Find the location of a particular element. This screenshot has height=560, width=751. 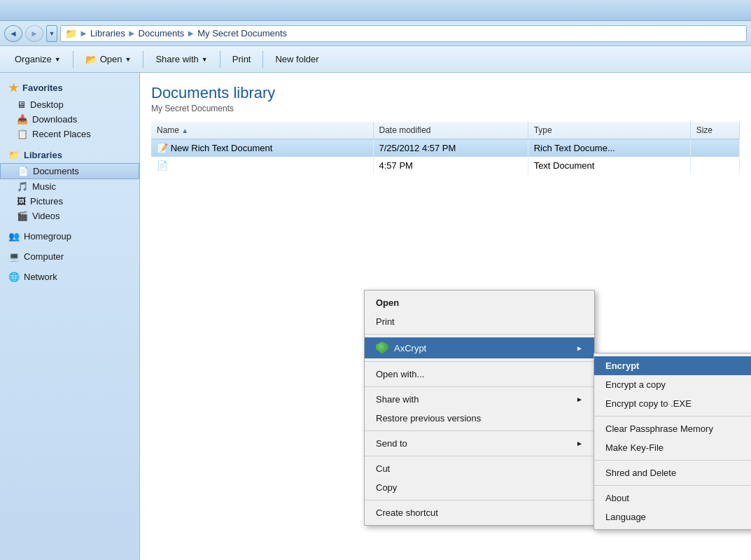

ctx-open-with: Open with... is located at coordinates (479, 374).